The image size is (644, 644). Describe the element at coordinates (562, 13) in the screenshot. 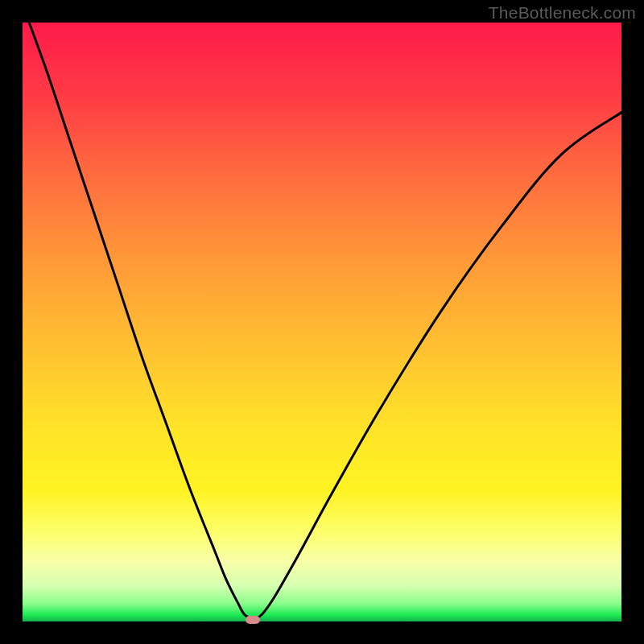

I see `watermark-text: TheBottleneck.com` at that location.